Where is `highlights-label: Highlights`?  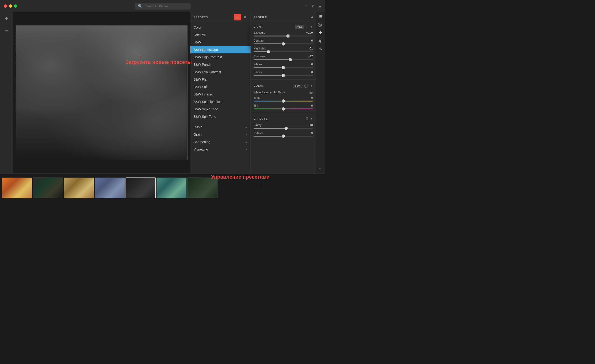 highlights-label: Highlights is located at coordinates (260, 49).